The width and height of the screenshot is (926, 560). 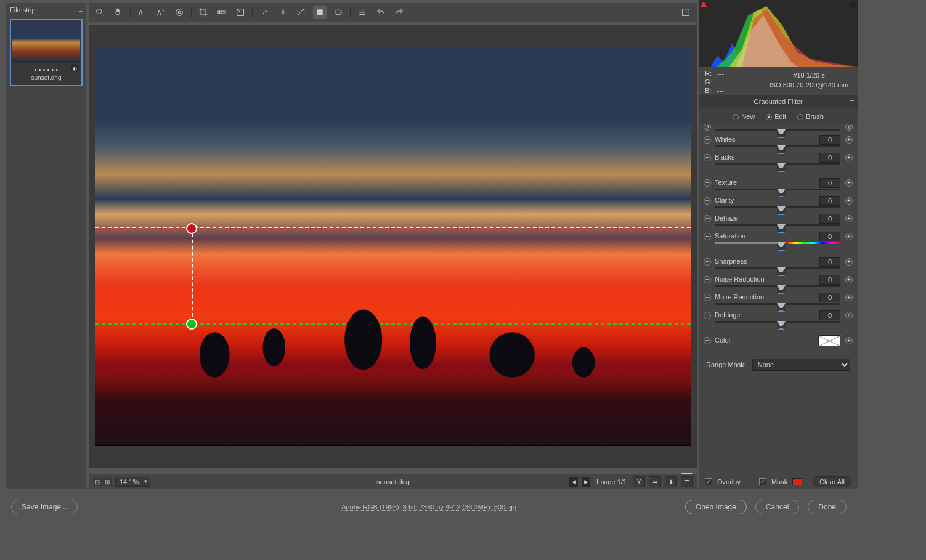 What do you see at coordinates (849, 128) in the screenshot?
I see `increment-icon: ∨` at bounding box center [849, 128].